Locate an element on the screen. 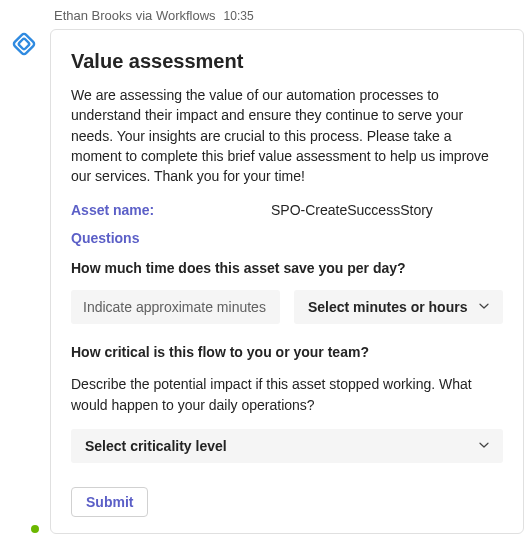 This screenshot has height=549, width=532. avatar is located at coordinates (24, 281).